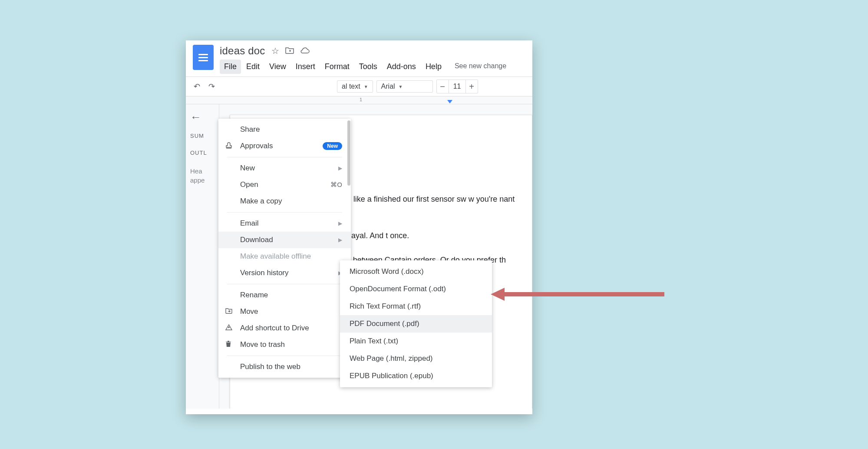 Image resolution: width=868 pixels, height=449 pixels. I want to click on submenu-item-txt: Plain Text (.txt), so click(416, 341).